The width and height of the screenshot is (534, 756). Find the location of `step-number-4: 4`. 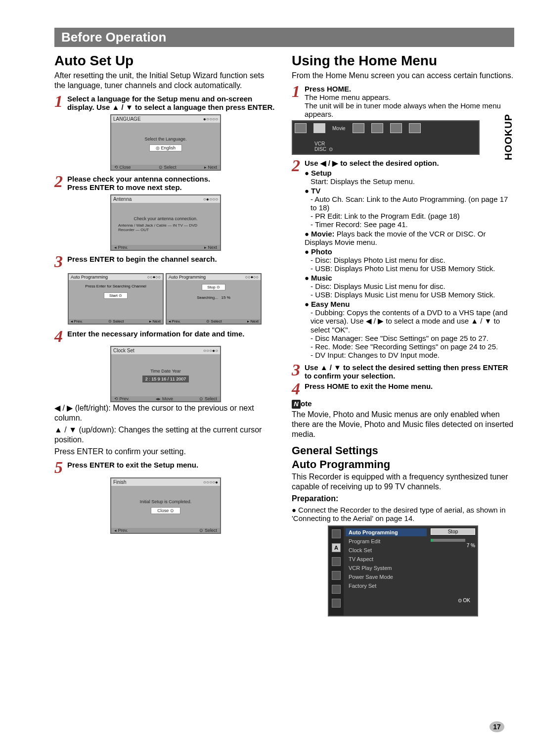

step-number-4: 4 is located at coordinates (61, 336).